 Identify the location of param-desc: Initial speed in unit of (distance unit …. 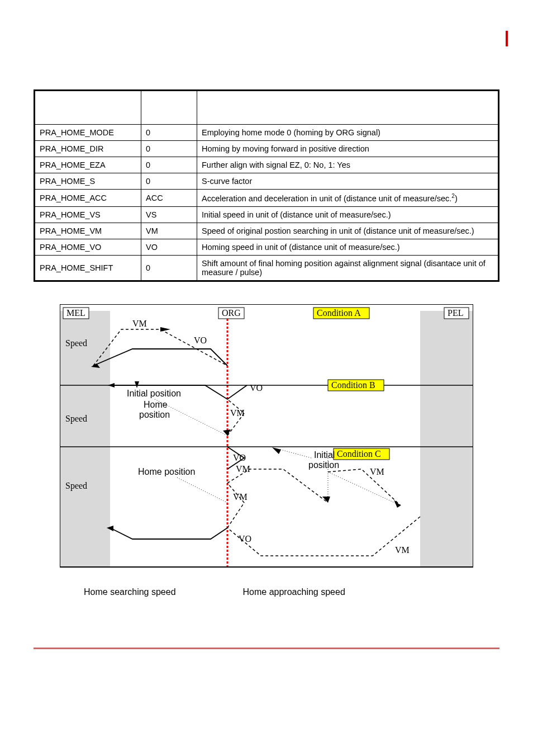
(348, 215).